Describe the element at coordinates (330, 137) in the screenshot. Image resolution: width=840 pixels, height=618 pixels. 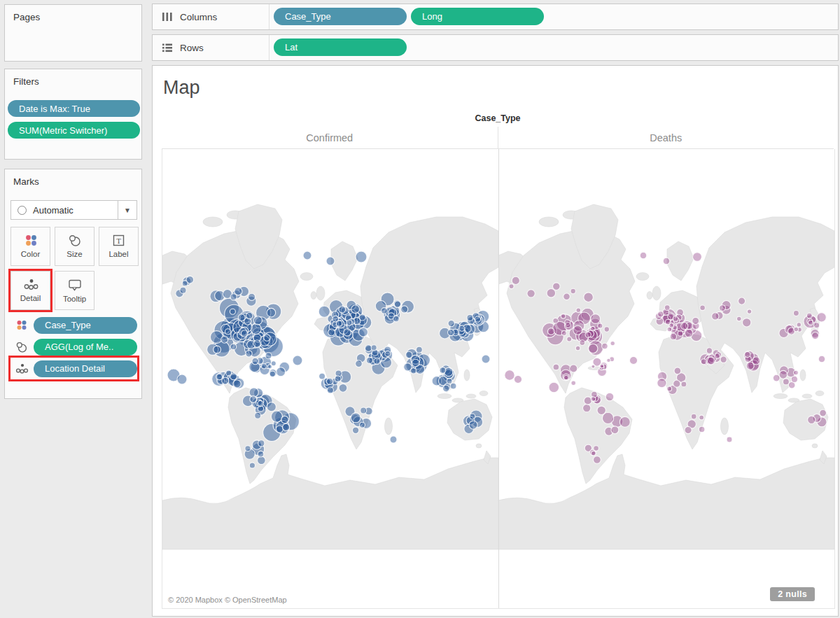
I see `header-confirmed: Confirmed` at that location.